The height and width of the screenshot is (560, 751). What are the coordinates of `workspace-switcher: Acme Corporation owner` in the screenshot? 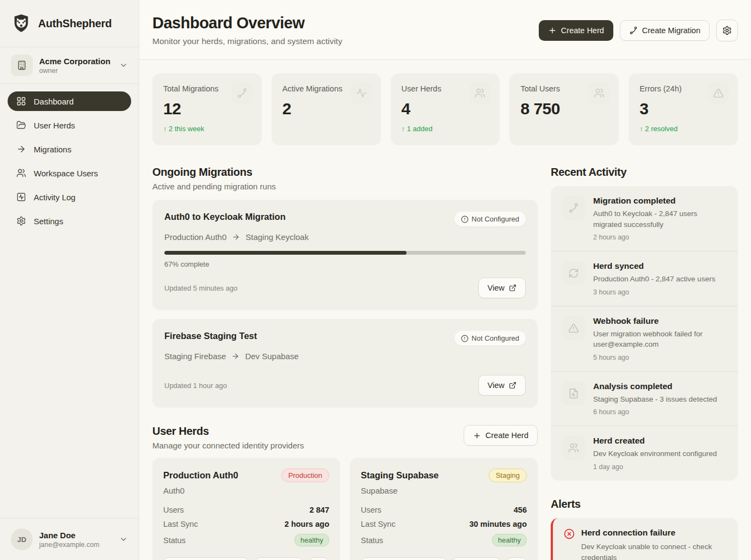 It's located at (70, 65).